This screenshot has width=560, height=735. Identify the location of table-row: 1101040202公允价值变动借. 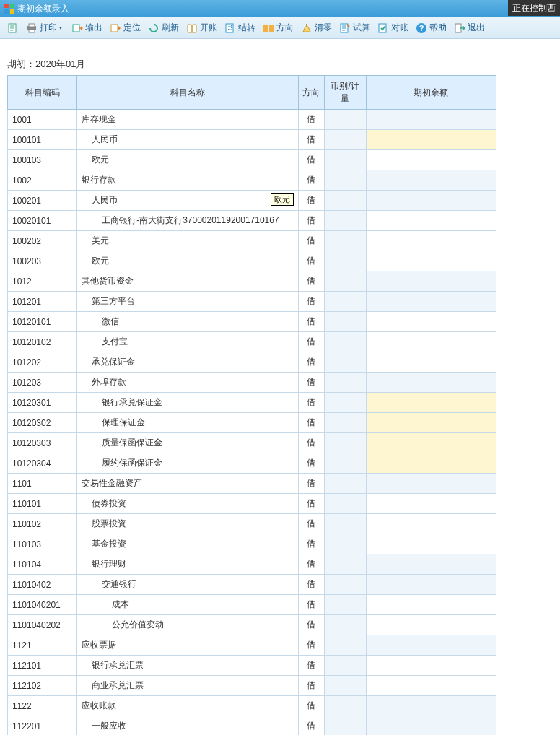
(253, 625).